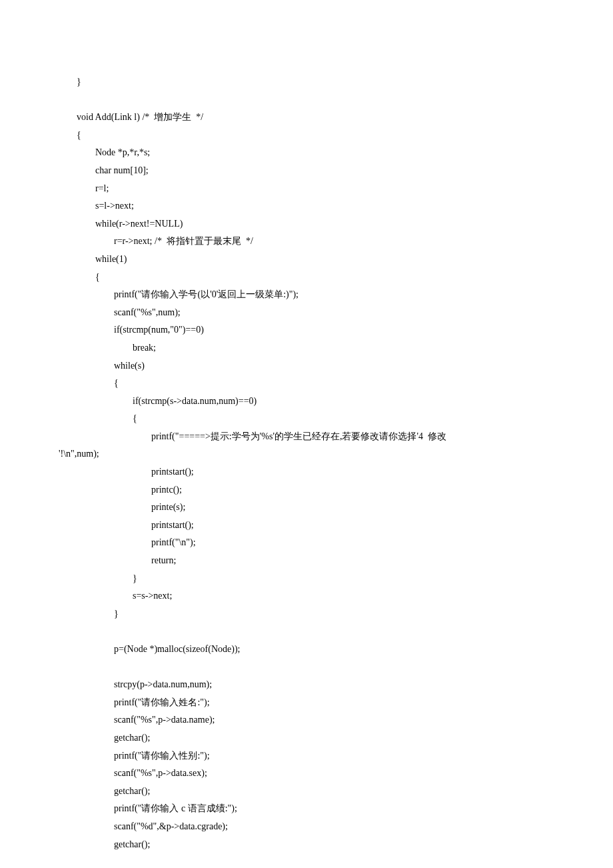 This screenshot has width=613, height=868. I want to click on code-line: break;, so click(306, 348).